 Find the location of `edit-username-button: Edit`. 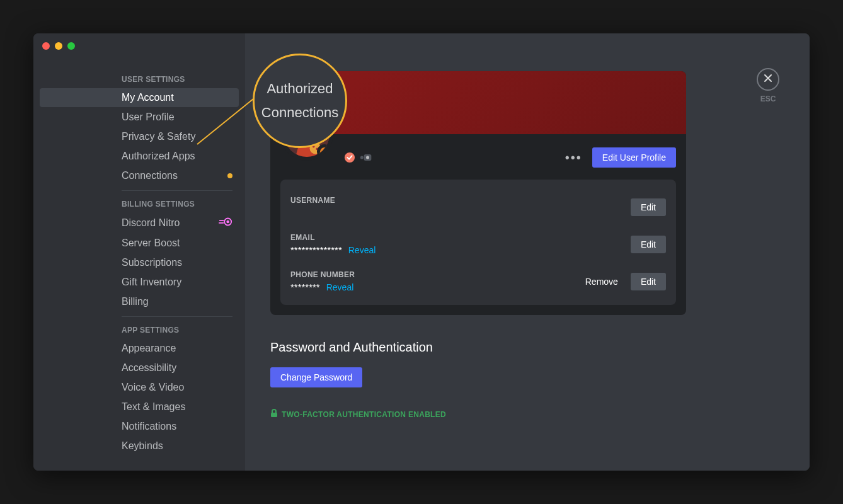

edit-username-button: Edit is located at coordinates (648, 207).